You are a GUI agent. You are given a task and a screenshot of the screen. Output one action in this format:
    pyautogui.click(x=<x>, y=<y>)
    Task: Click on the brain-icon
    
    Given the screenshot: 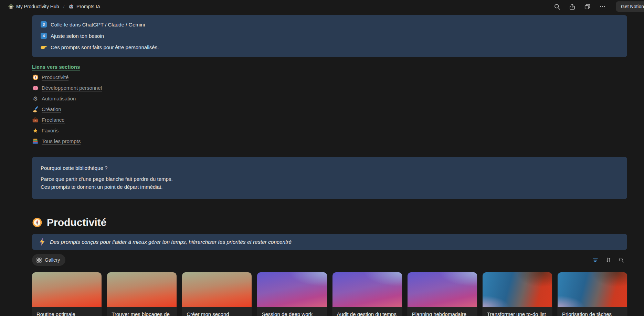 What is the action you would take?
    pyautogui.click(x=35, y=88)
    